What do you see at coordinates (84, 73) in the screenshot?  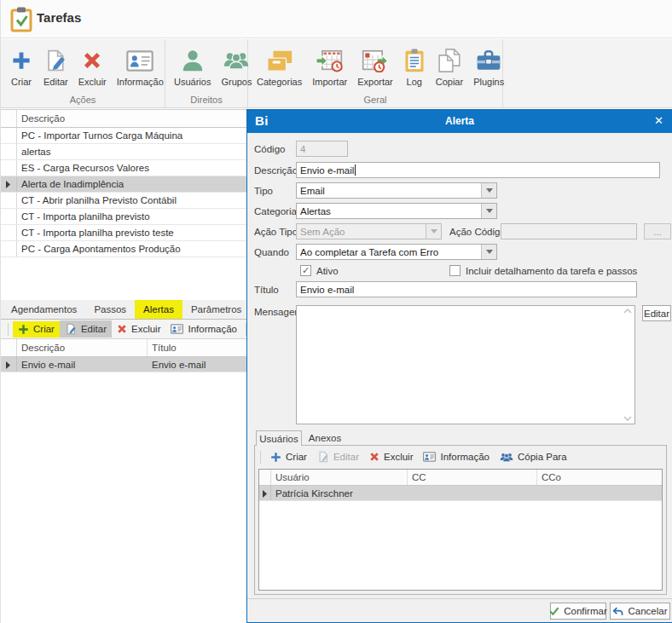 I see `ribbon-group-acoes: Criar Editar Excluir` at bounding box center [84, 73].